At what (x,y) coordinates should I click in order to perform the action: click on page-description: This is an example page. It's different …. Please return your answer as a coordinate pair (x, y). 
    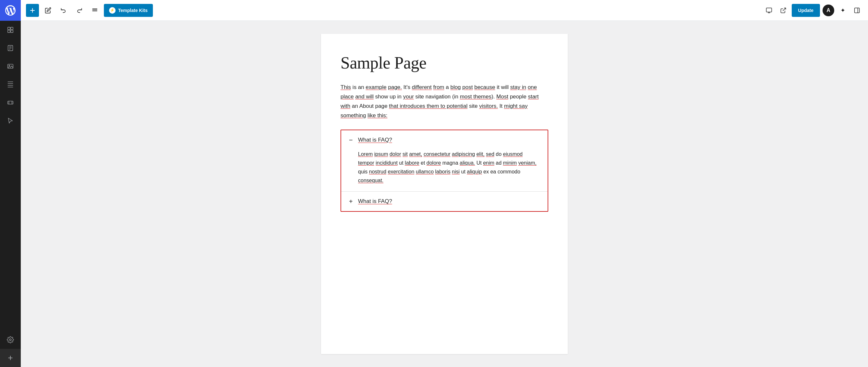
    Looking at the image, I should click on (444, 102).